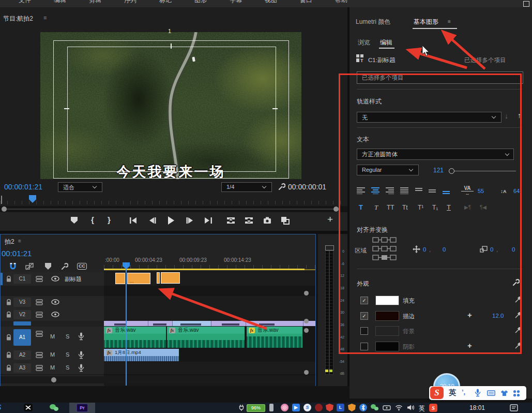 The image size is (532, 413). Describe the element at coordinates (285, 220) in the screenshot. I see `comparison-view-button` at that location.